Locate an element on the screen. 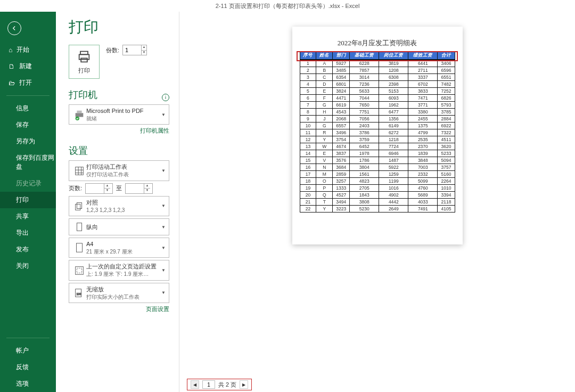  backstage-sidebar: ⌂开始 🗋新建 🗁打开 信息 保存 另存为 保存到百度网盘 历史记录 打印 共享… is located at coordinates (28, 202).